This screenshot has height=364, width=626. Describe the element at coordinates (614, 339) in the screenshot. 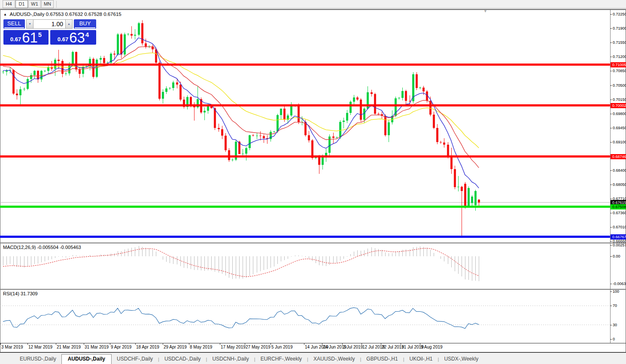

I see `price-axis-tick-label: 0` at that location.